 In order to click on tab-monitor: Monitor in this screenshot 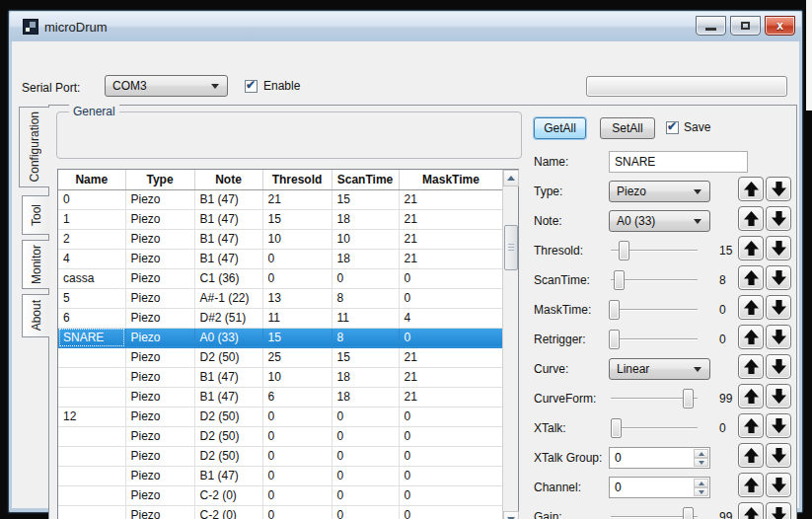, I will do `click(36, 264)`.